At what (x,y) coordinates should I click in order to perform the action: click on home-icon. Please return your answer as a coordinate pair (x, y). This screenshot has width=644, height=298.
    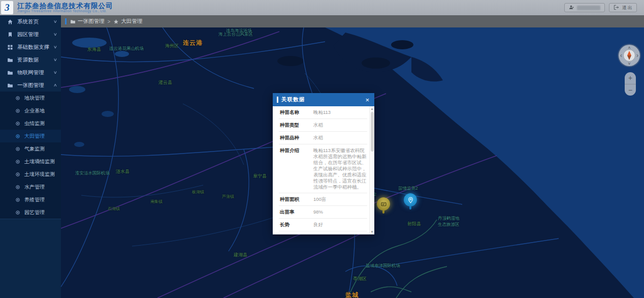
    Looking at the image, I should click on (10, 22).